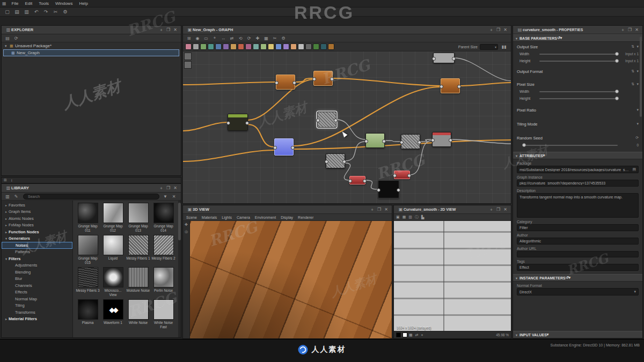 This screenshot has width=644, height=362. I want to click on tiling-toggle-icon: ⇄, so click(417, 335).